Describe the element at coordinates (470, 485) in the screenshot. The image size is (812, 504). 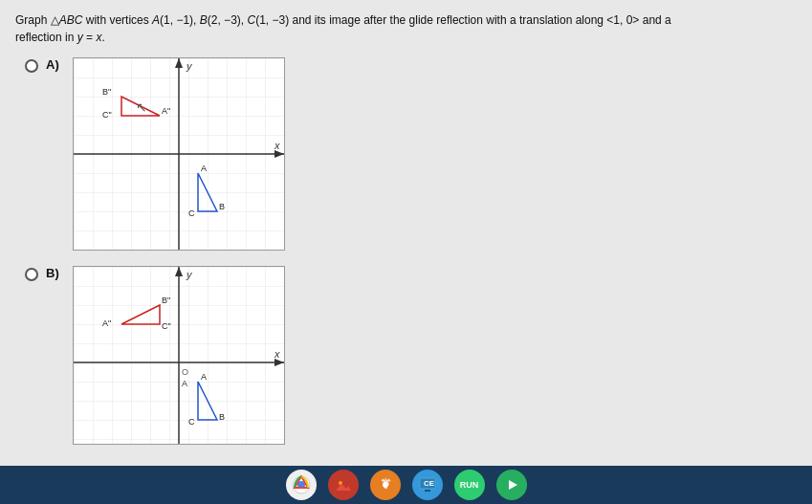
I see `run-badge: RUN` at that location.